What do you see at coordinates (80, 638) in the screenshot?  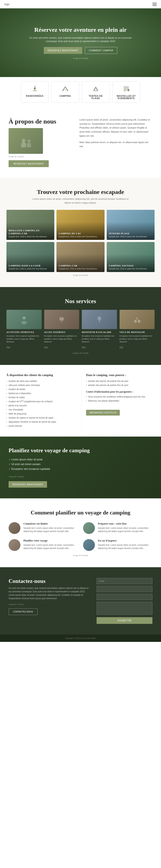 I see `footer-text: Copyright © 2023 by The Site Name` at bounding box center [80, 638].